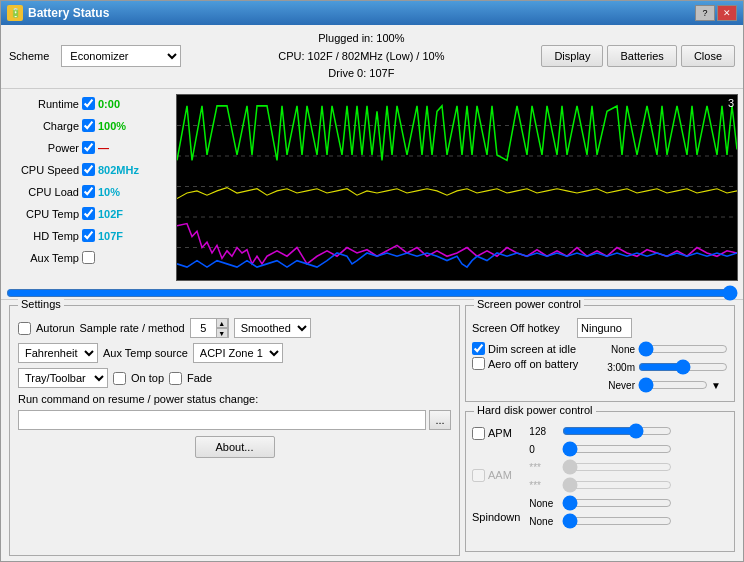 The height and width of the screenshot is (562, 744). I want to click on settings-row-4: Run command on resume / power status cha…, so click(234, 399).